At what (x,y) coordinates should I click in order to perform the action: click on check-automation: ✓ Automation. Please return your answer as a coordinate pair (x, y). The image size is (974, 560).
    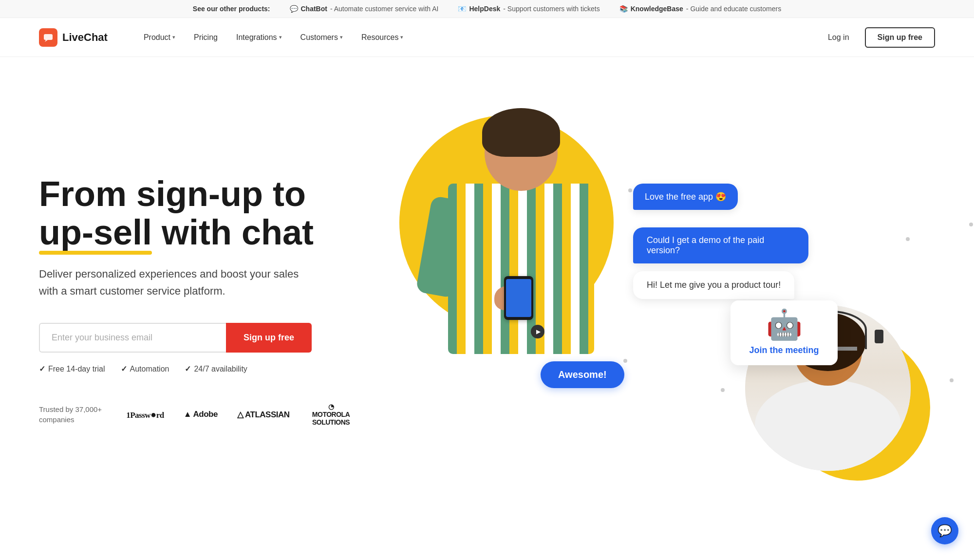
    Looking at the image, I should click on (145, 369).